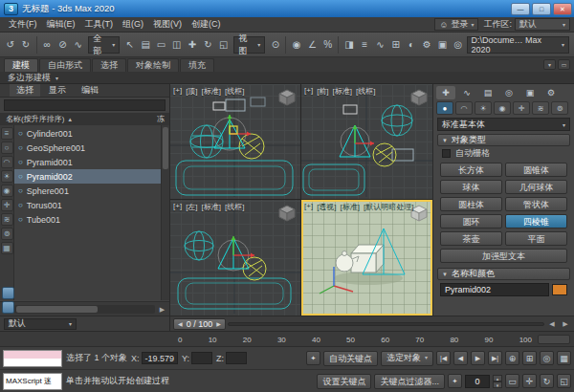 This screenshot has height=392, width=574. I want to click on reference-coordinate-dropdown: 视图 ▾, so click(249, 45).